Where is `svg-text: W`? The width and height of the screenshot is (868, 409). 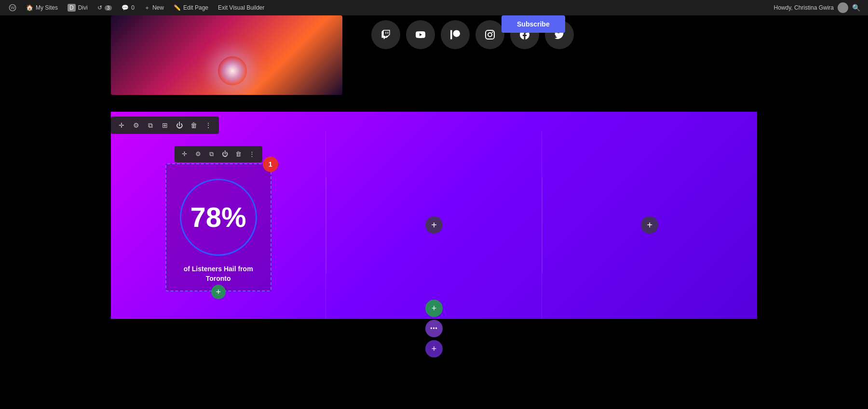
svg-text: W is located at coordinates (13, 8).